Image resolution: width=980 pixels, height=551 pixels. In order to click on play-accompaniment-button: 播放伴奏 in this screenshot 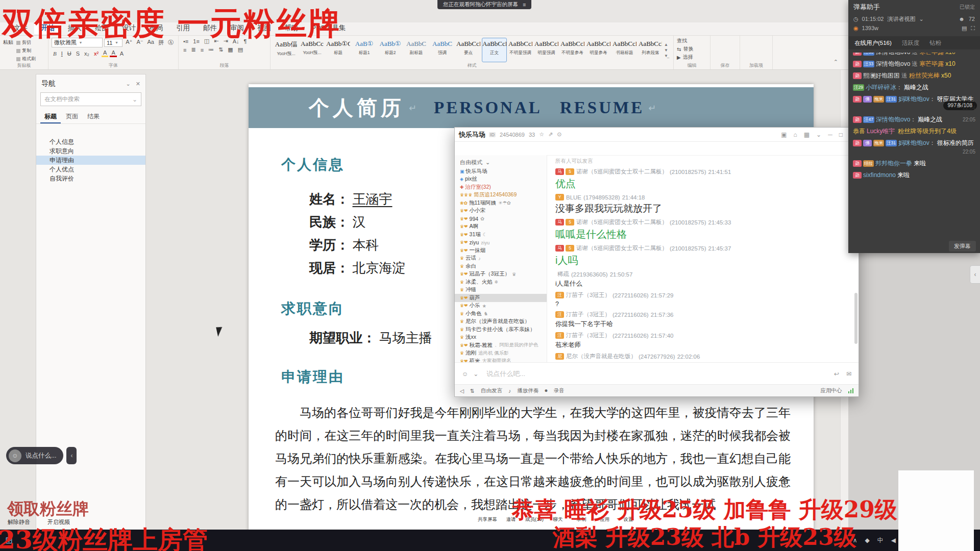, I will do `click(528, 391)`.